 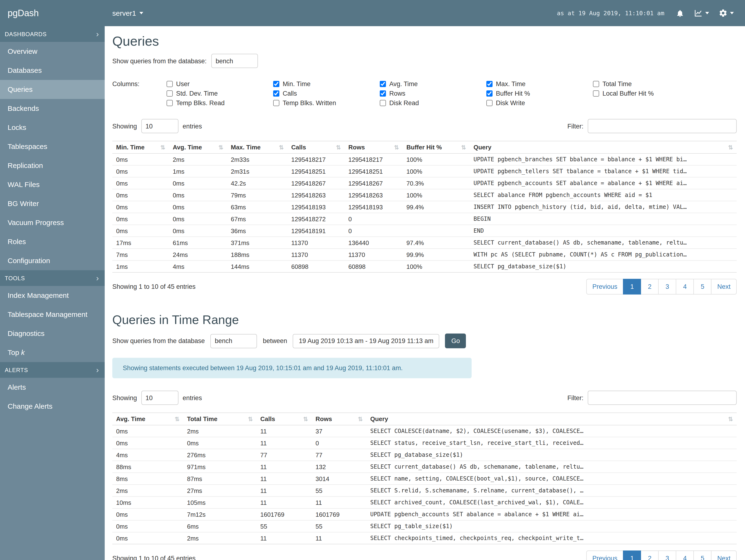 What do you see at coordinates (552, 490) in the screenshot?
I see `query-link: SELECT S.relid, S.schemaname, S.relname,…` at bounding box center [552, 490].